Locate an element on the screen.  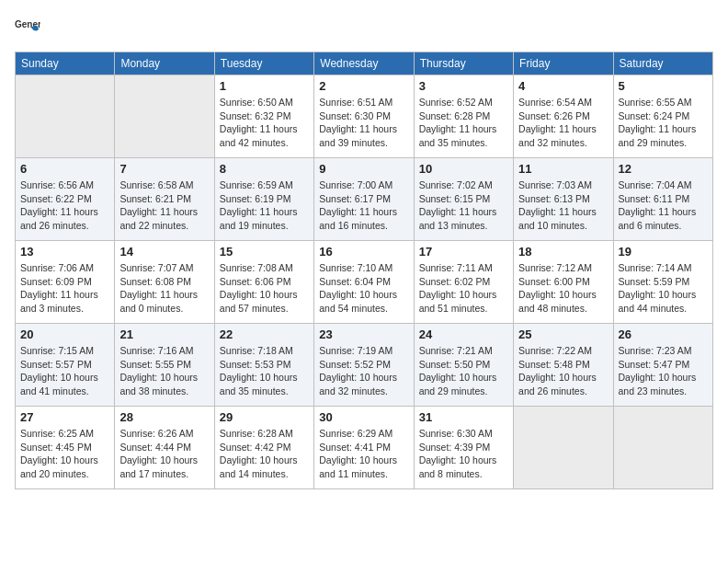
calendar-cell: 12Sunrise: 7:04 AM Sunset: 6:11 PM Dayli… is located at coordinates (663, 200).